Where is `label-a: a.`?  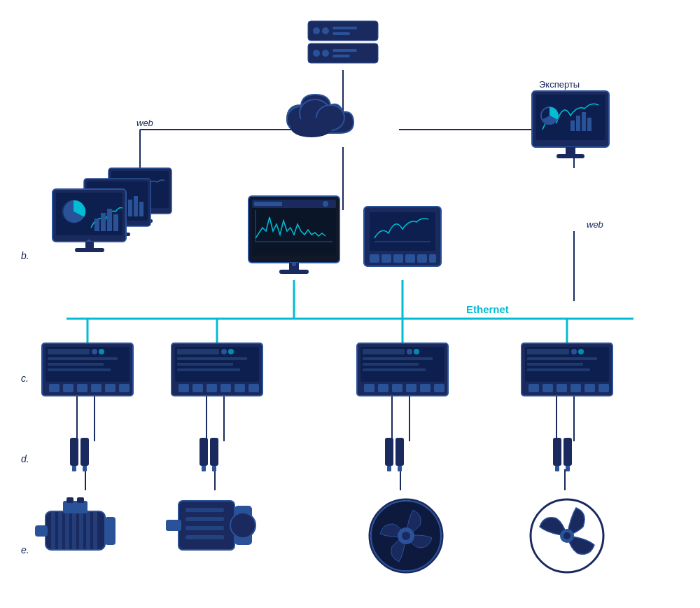
label-a: a. is located at coordinates (291, 122).